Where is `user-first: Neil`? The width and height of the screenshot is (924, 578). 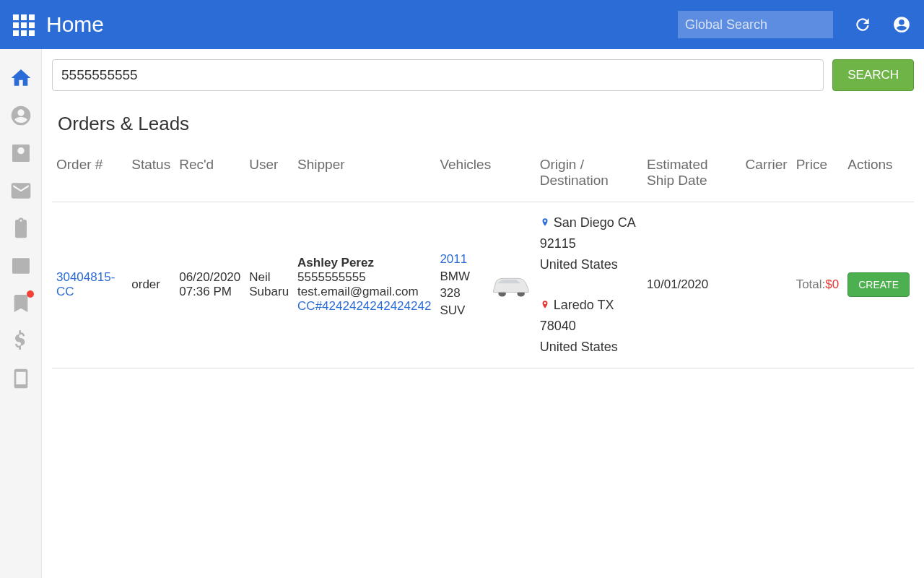
user-first: Neil is located at coordinates (260, 277).